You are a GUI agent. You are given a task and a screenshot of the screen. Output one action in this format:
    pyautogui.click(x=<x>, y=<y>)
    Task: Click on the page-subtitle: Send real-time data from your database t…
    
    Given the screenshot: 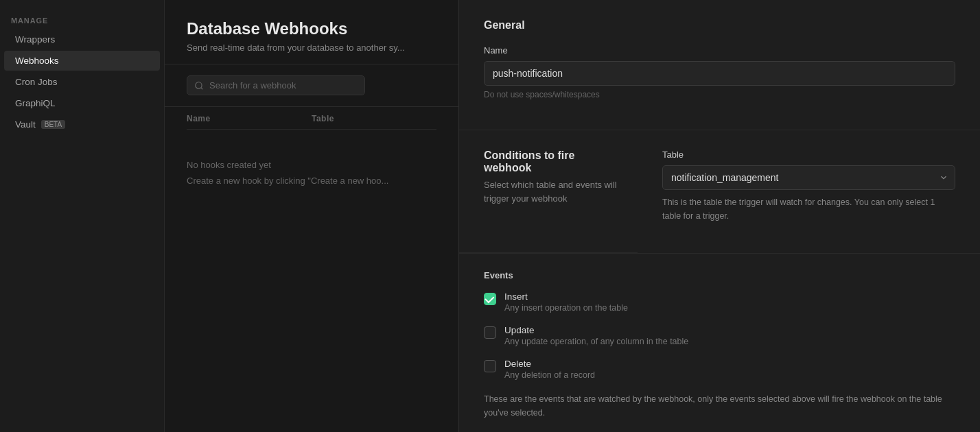 What is the action you would take?
    pyautogui.click(x=312, y=48)
    